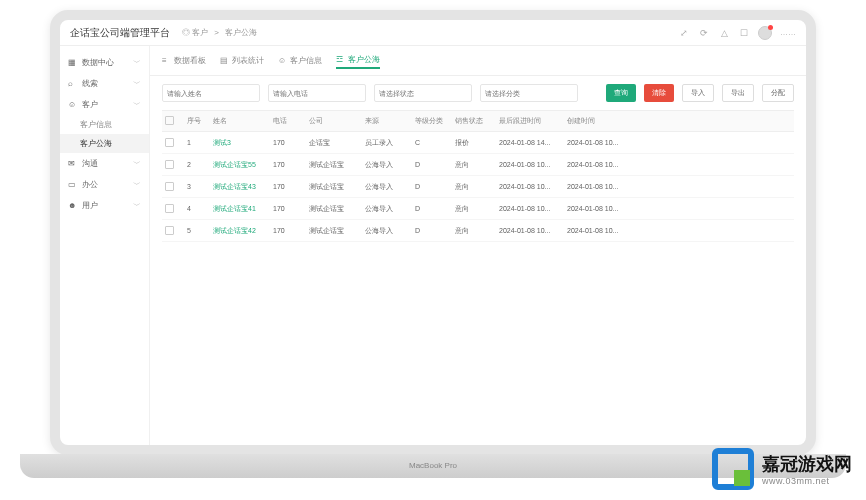  What do you see at coordinates (120, 33) in the screenshot?
I see `logo-text: 企话宝公司端管理平台` at bounding box center [120, 33].